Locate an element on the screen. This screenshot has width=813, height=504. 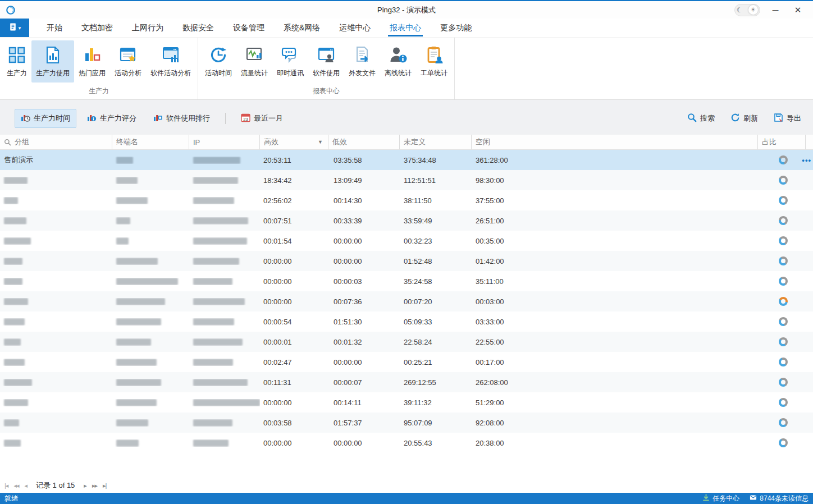
theme-toggle: ☾ ☀ is located at coordinates (747, 10).